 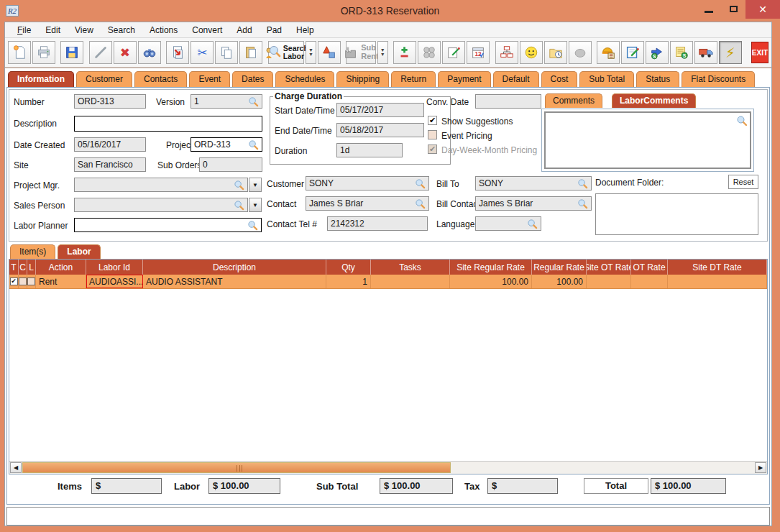 I want to click on row-l-checkbox, so click(x=32, y=282).